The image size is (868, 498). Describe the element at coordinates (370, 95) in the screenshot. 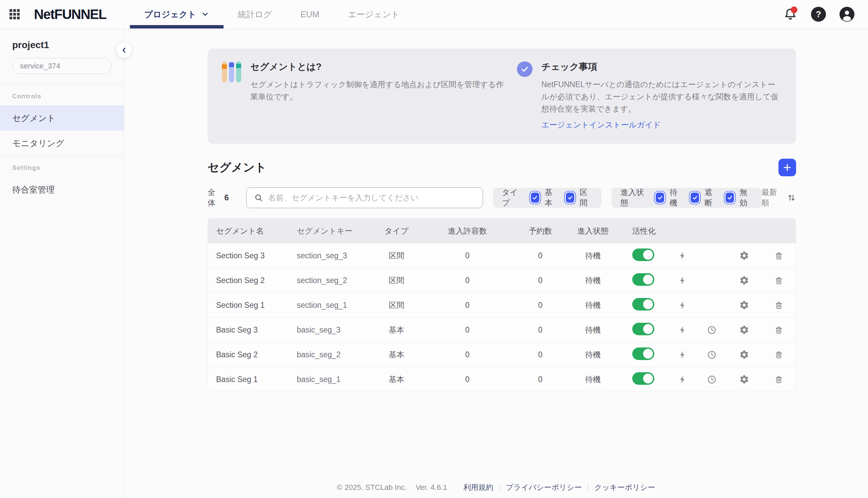

I see `info-card-what-is-segment: セグメントとは? セグメントはトラフィック制御を適用する地点および区間を管理する…` at that location.